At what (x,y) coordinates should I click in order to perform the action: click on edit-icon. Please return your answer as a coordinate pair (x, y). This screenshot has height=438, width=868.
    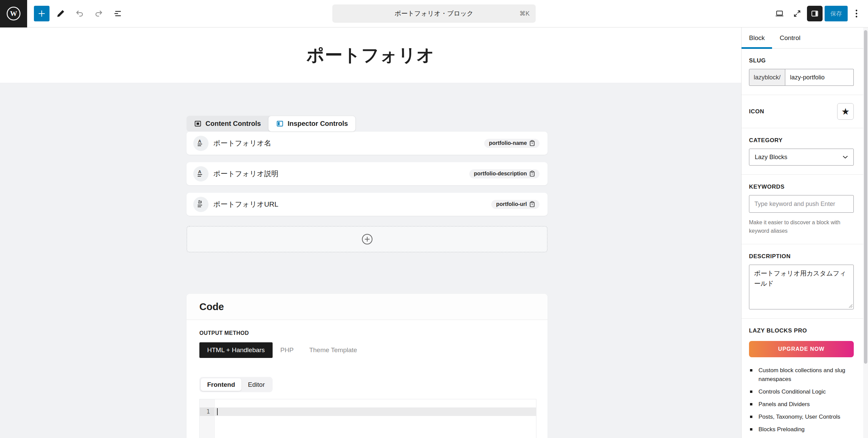
    Looking at the image, I should click on (61, 14).